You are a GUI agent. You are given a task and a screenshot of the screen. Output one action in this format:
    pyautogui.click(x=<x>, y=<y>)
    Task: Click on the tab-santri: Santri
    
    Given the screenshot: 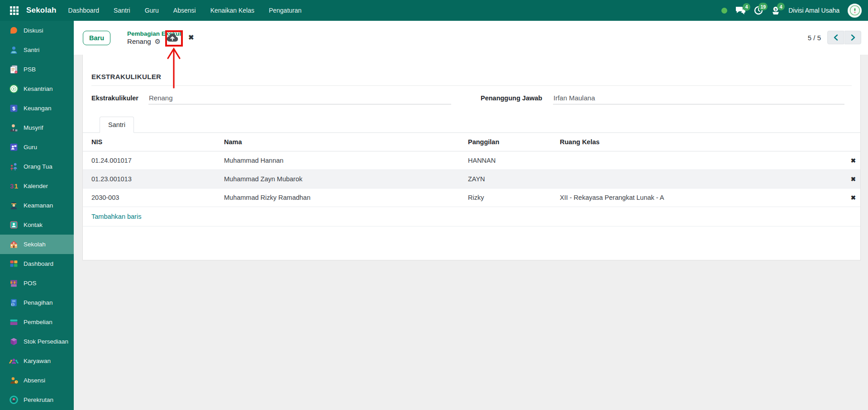 What is the action you would take?
    pyautogui.click(x=117, y=125)
    